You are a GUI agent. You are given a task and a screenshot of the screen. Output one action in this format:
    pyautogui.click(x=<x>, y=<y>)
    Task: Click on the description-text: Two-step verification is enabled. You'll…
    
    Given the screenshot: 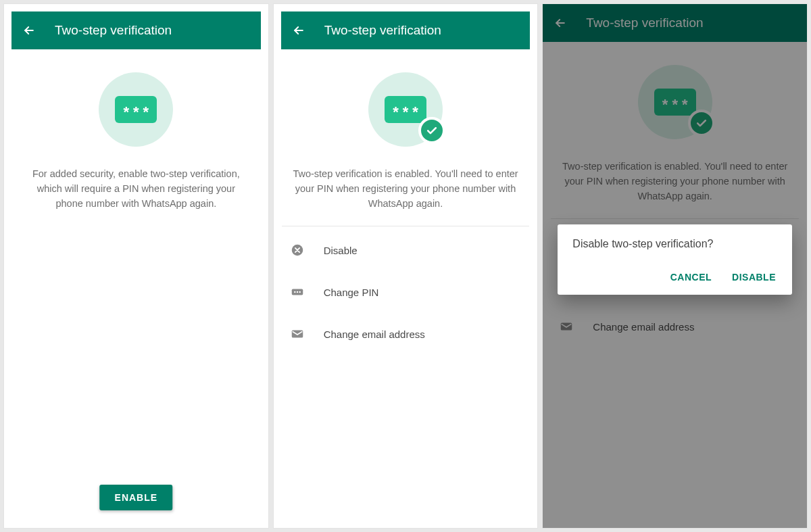 What is the action you would take?
    pyautogui.click(x=406, y=189)
    